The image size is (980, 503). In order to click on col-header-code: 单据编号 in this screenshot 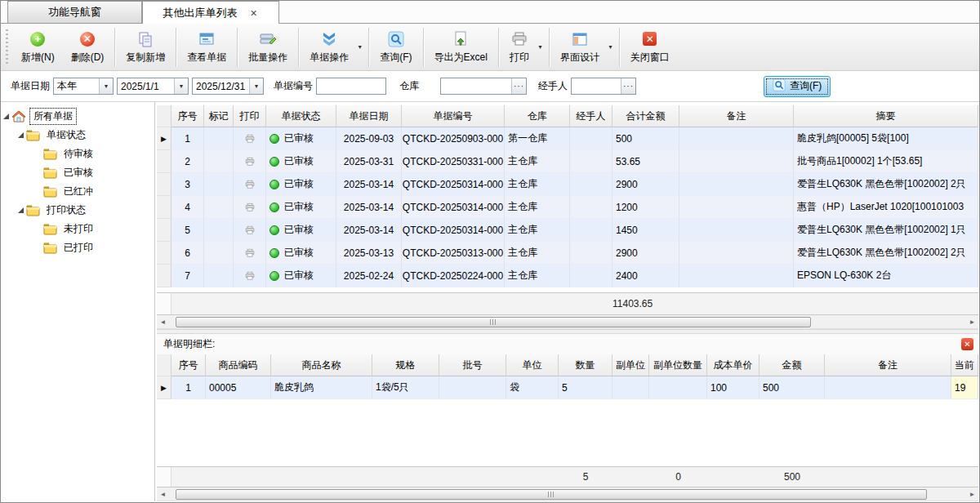, I will do `click(453, 116)`.